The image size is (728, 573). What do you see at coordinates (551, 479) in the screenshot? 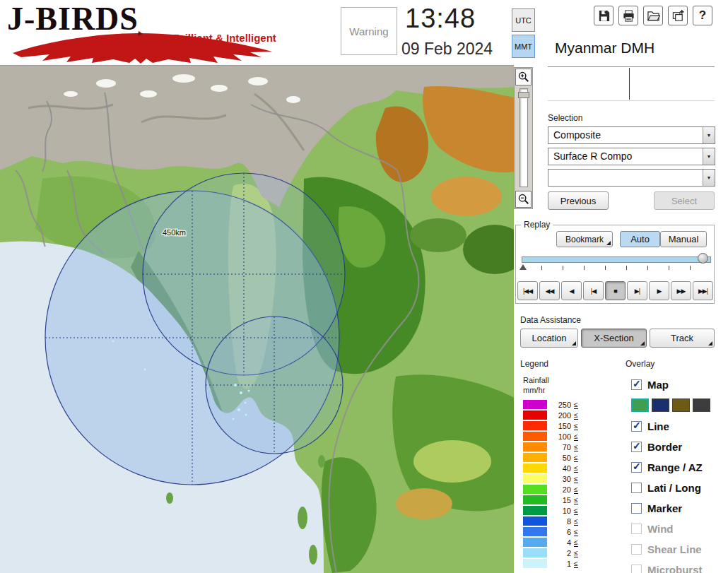
I see `legend-row: 30≤` at bounding box center [551, 479].